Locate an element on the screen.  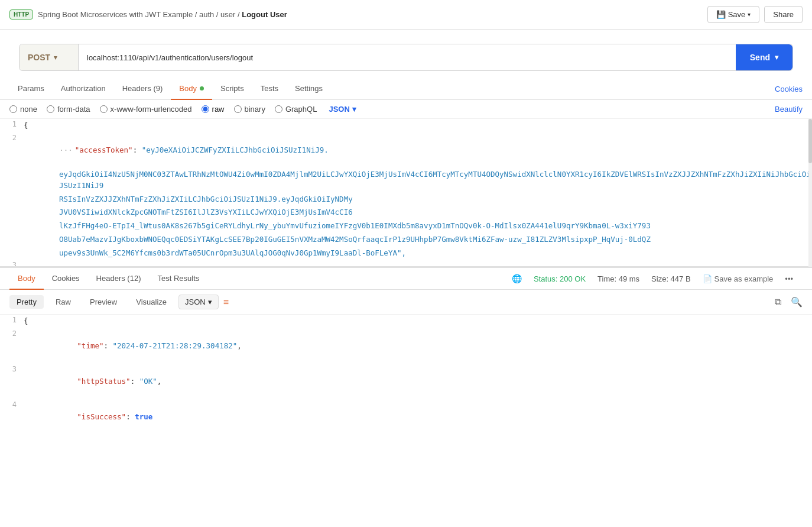
response-line-4: 4 "isSuccess": true is located at coordinates (406, 416).